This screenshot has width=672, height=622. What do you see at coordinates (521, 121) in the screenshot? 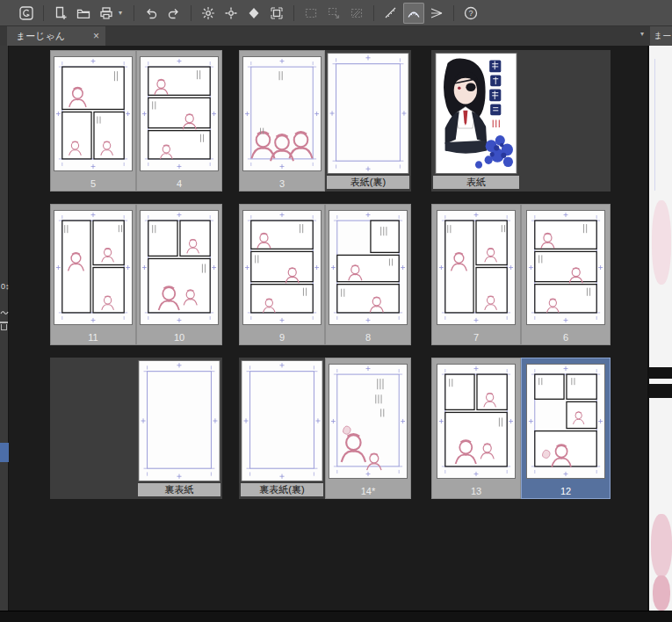
I see `spread: 表紙` at bounding box center [521, 121].